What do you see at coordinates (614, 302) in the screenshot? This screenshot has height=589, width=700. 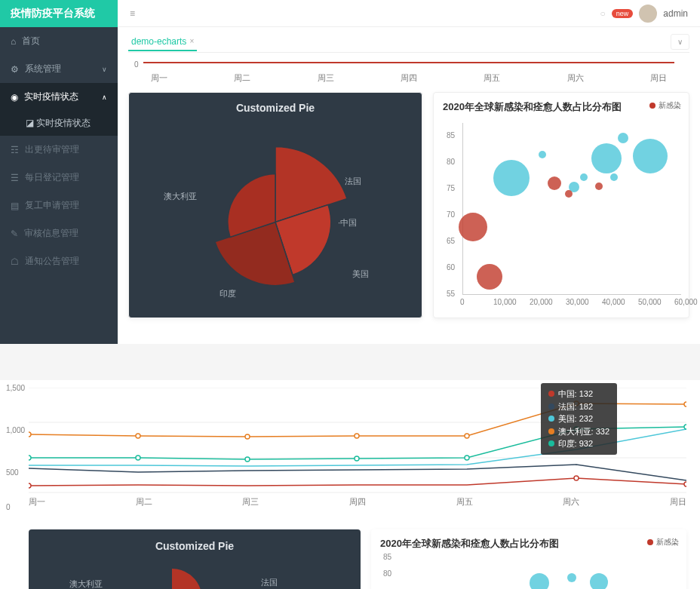 I see `x-tick: 40,000` at bounding box center [614, 302].